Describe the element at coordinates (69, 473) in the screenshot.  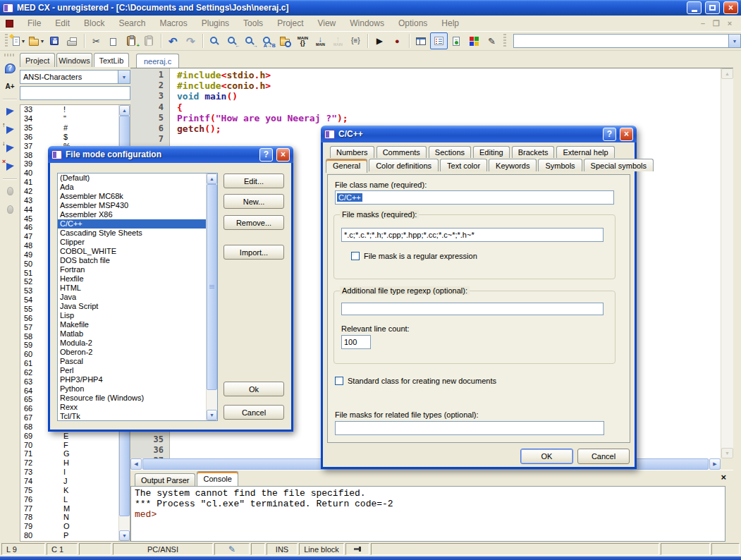
I see `list-item: 73I` at that location.